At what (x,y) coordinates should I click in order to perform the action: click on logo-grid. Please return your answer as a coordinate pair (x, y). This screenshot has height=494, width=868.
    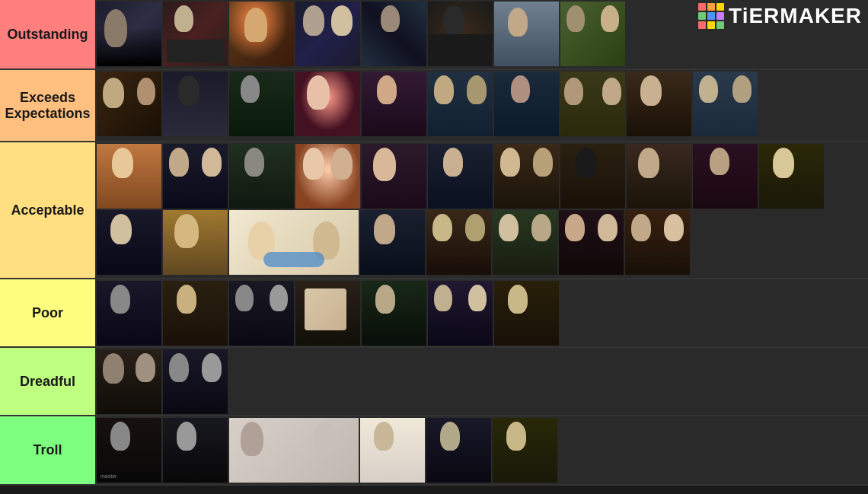
    Looking at the image, I should click on (711, 16).